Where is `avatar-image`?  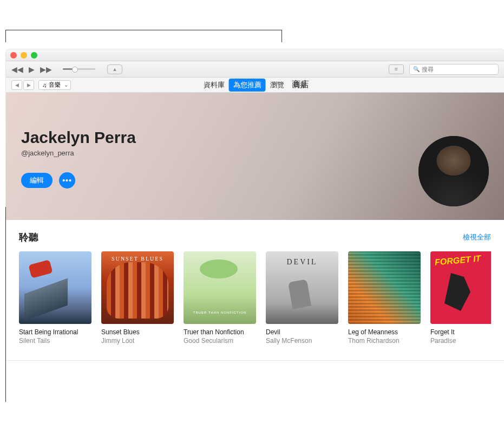
avatar-image is located at coordinates (454, 171).